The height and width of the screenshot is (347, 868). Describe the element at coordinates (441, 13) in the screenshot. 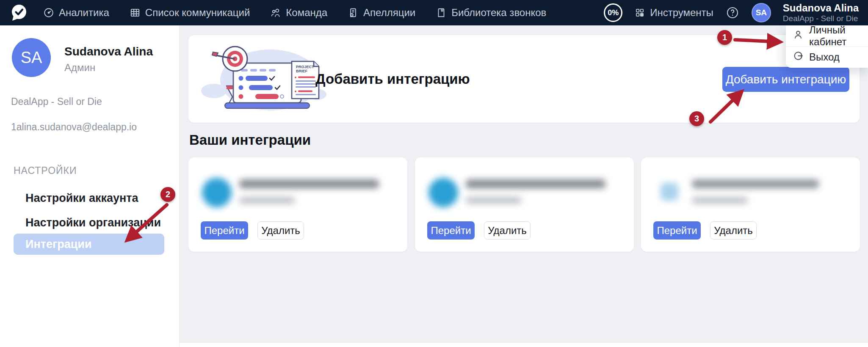

I see `call-library-icon` at that location.